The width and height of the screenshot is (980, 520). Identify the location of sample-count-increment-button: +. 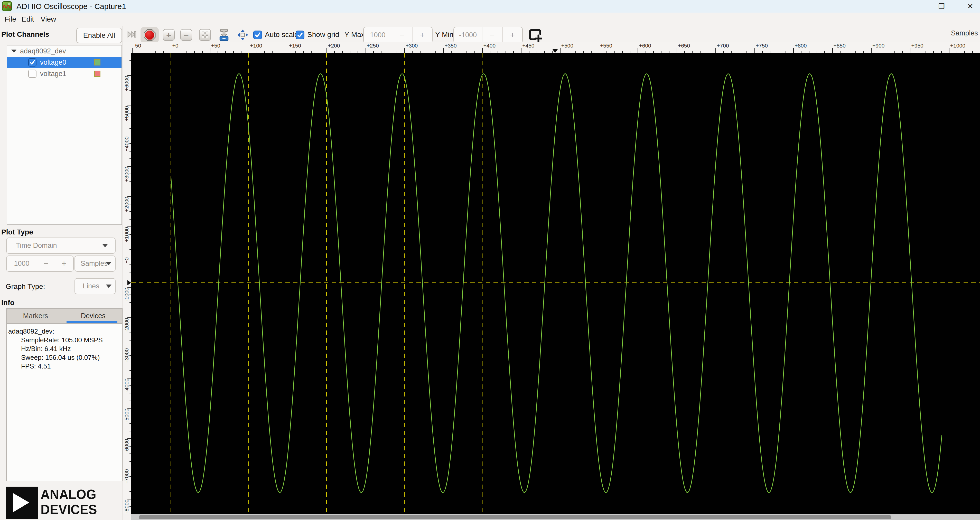
(64, 264).